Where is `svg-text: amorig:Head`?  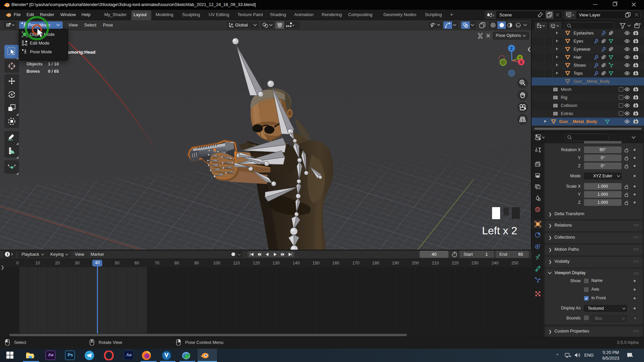 svg-text: amorig:Head is located at coordinates (82, 52).